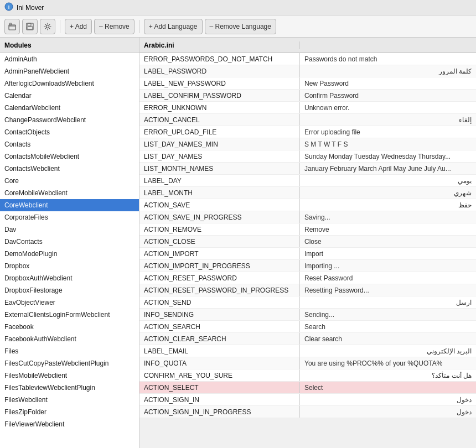 Image resolution: width=476 pixels, height=448 pixels. Describe the element at coordinates (308, 144) in the screenshot. I see `table-row: LIST_DAY_NAMES_MINS M T W T F S` at that location.